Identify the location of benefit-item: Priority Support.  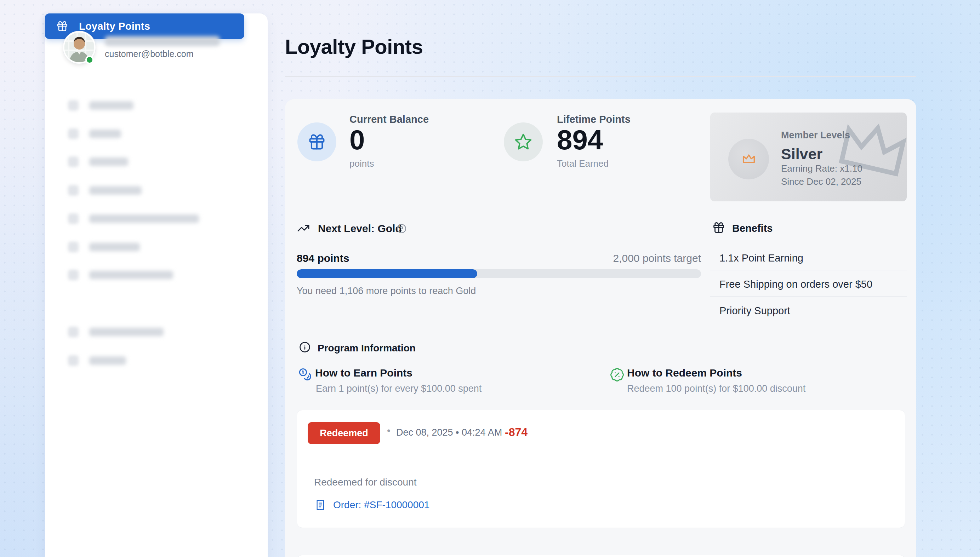
(755, 311).